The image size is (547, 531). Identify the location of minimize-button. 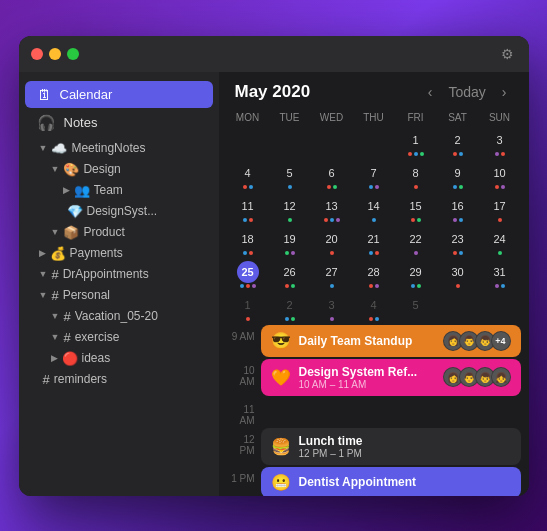
(55, 54).